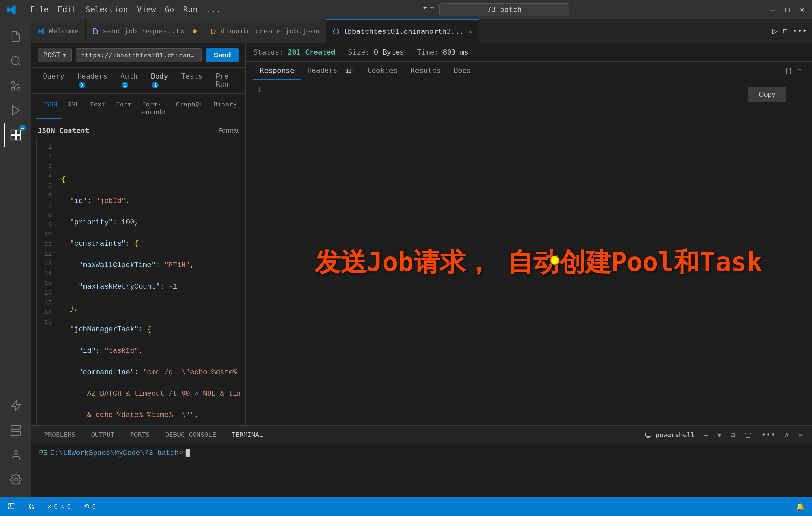  I want to click on url-bar: POST ▼ https://lbbatchtest01.chinanorth3…, so click(138, 55).